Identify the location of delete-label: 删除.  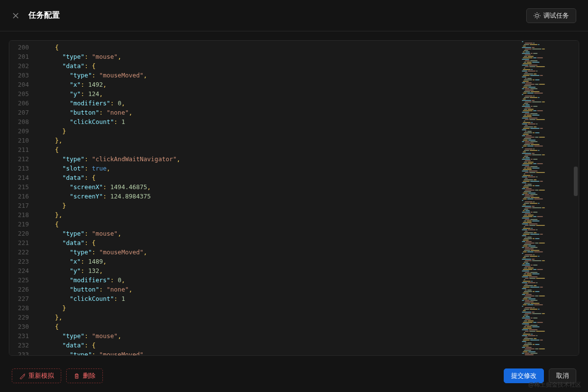
(89, 376).